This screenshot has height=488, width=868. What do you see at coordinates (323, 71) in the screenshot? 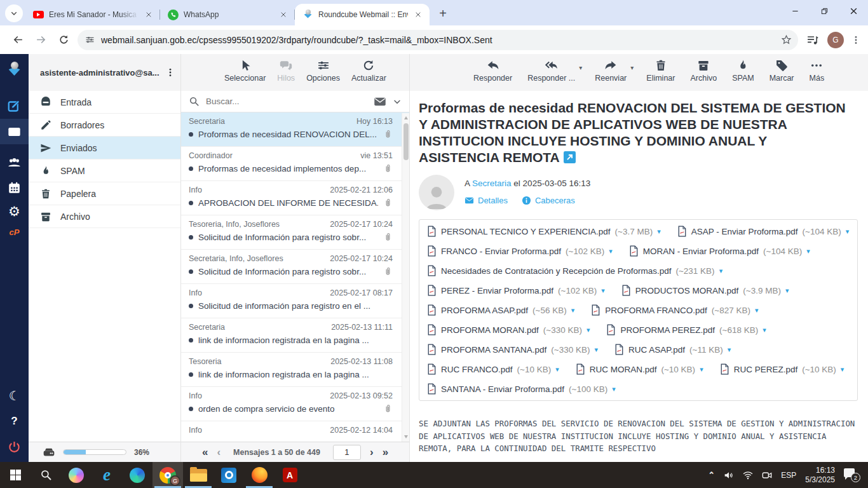
I see `list-toolbar-opciones-button: Opciones` at bounding box center [323, 71].